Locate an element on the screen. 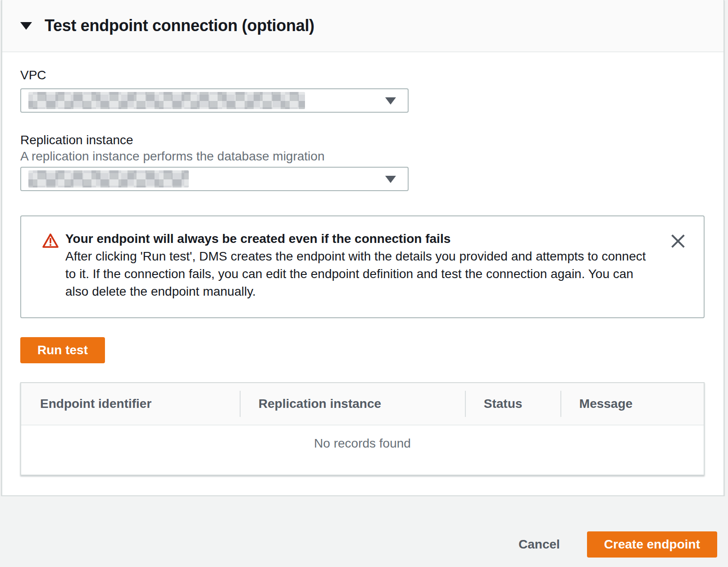 The width and height of the screenshot is (728, 567). column-header-message: Message is located at coordinates (632, 404).